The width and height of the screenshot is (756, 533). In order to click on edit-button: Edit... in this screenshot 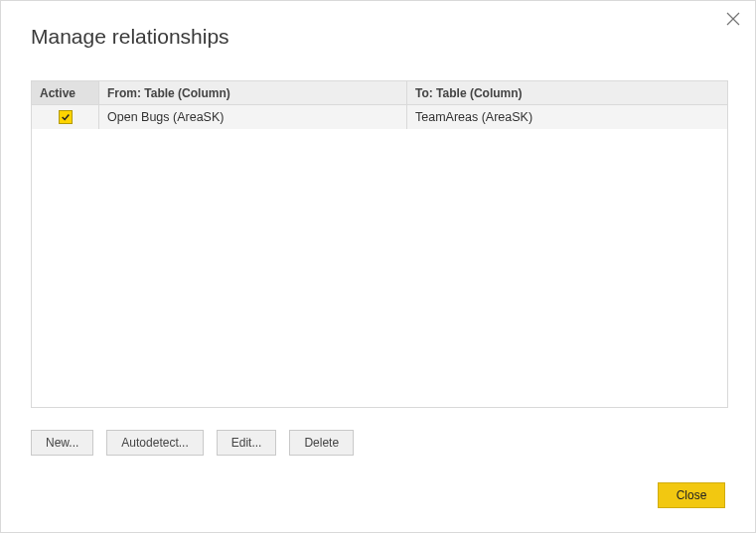, I will do `click(246, 443)`.